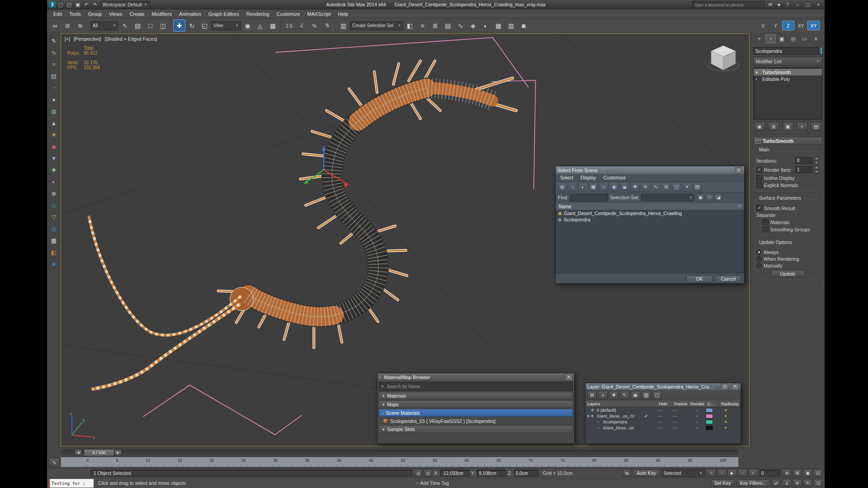 The width and height of the screenshot is (868, 488). Describe the element at coordinates (722, 483) in the screenshot. I see `set-key-button: Set Key` at that location.